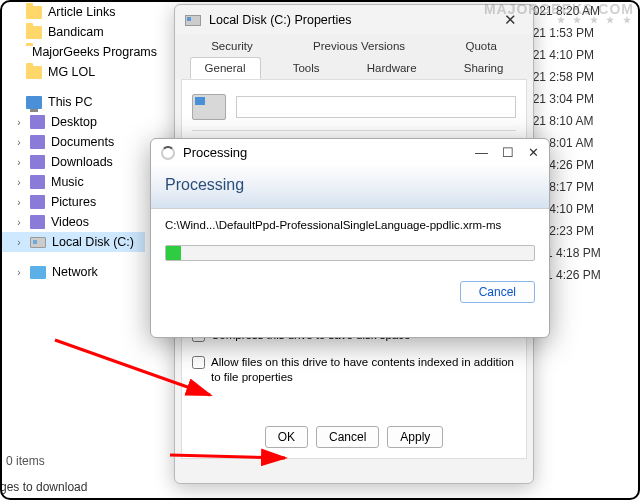  I want to click on sidebar-label: Documents, so click(82, 142).